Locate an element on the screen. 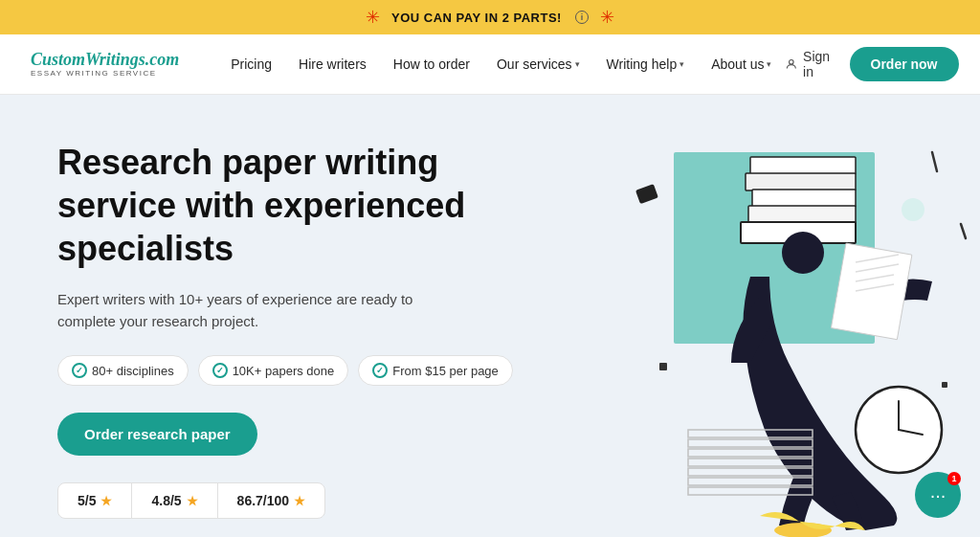  nav-how-to-order: How to order is located at coordinates (432, 65).